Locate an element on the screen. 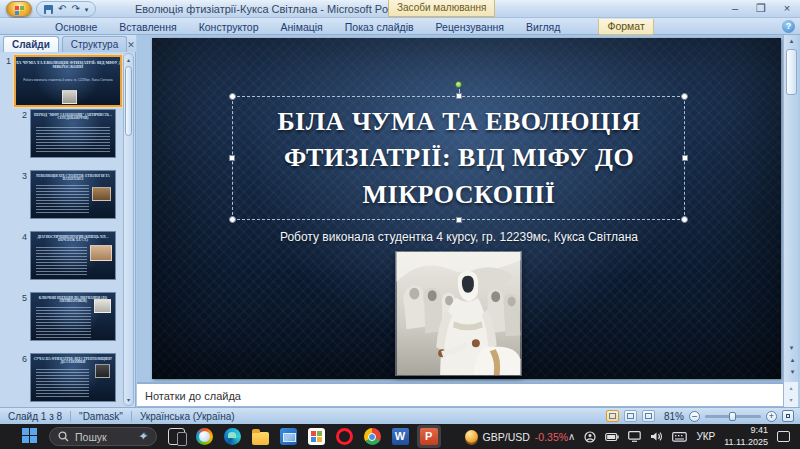 This screenshot has width=800, height=449. restore-button: ❐ is located at coordinates (761, 8).